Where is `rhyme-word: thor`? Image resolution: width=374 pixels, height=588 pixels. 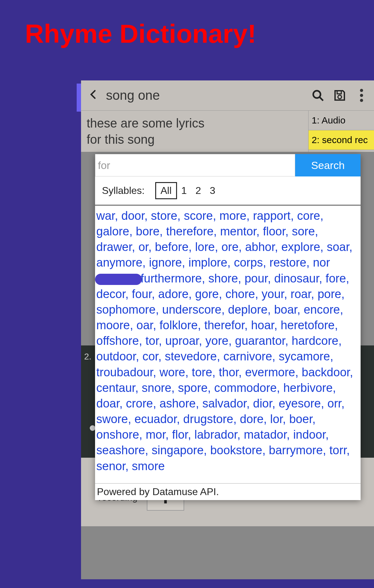 rhyme-word: thor is located at coordinates (229, 372).